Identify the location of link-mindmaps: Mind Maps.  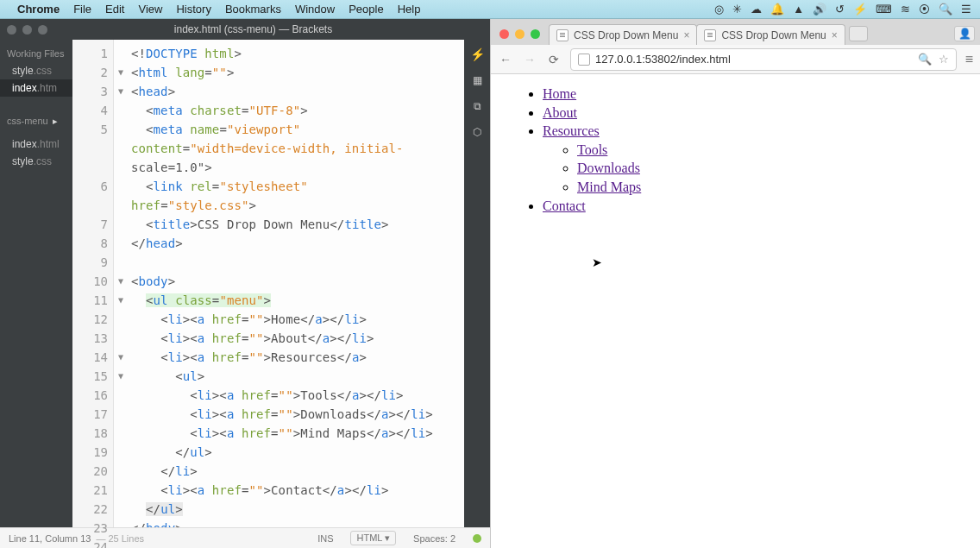
(609, 186).